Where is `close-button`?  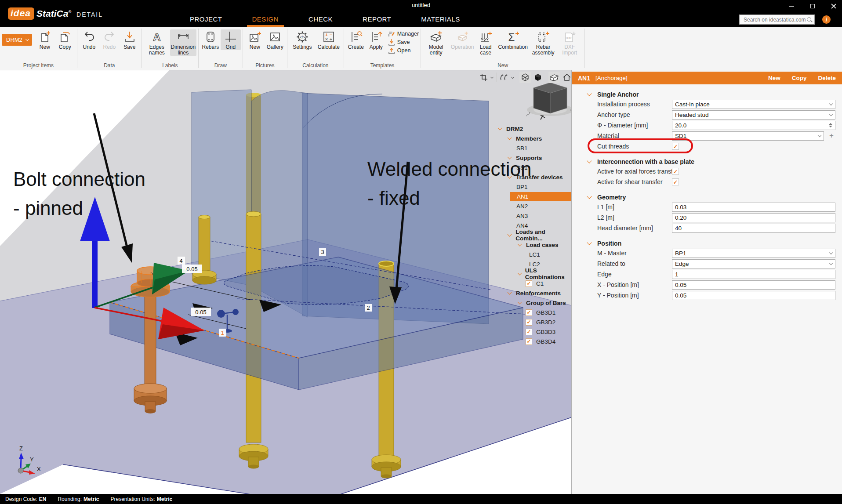 close-button is located at coordinates (834, 6).